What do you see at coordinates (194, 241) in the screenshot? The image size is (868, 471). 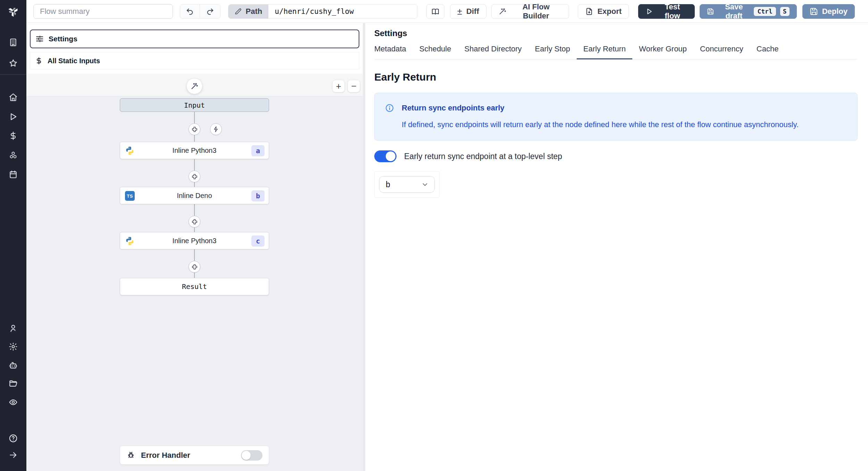 I see `node-label: Inline Python3` at bounding box center [194, 241].